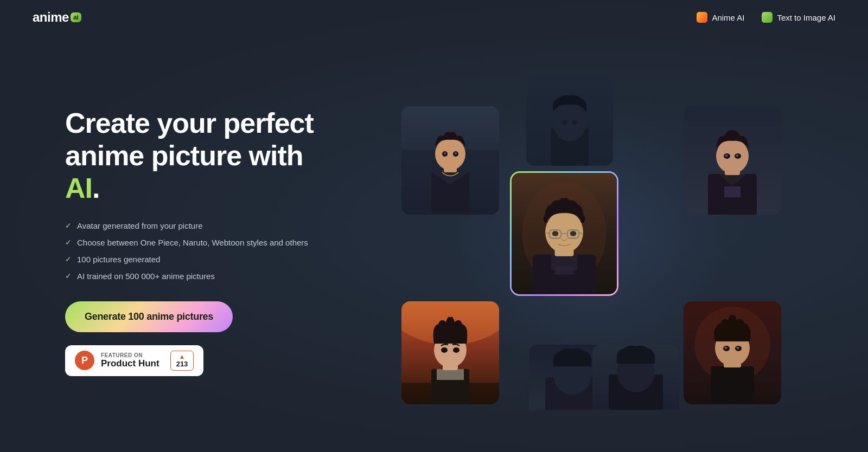 The height and width of the screenshot is (452, 868). I want to click on feature-item: ✓ Choose between One Piece, Naruto, Webt…, so click(195, 243).